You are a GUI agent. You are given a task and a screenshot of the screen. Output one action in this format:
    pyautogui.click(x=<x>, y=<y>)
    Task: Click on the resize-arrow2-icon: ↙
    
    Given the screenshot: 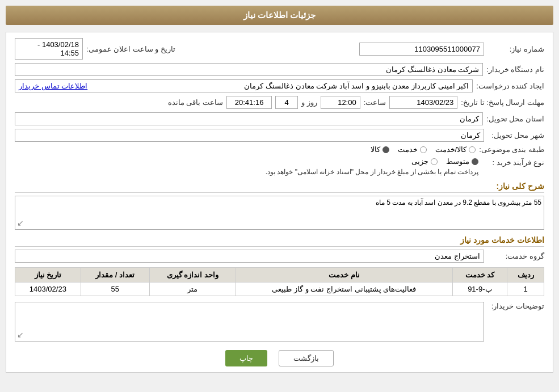 What is the action you would take?
    pyautogui.click(x=20, y=335)
    